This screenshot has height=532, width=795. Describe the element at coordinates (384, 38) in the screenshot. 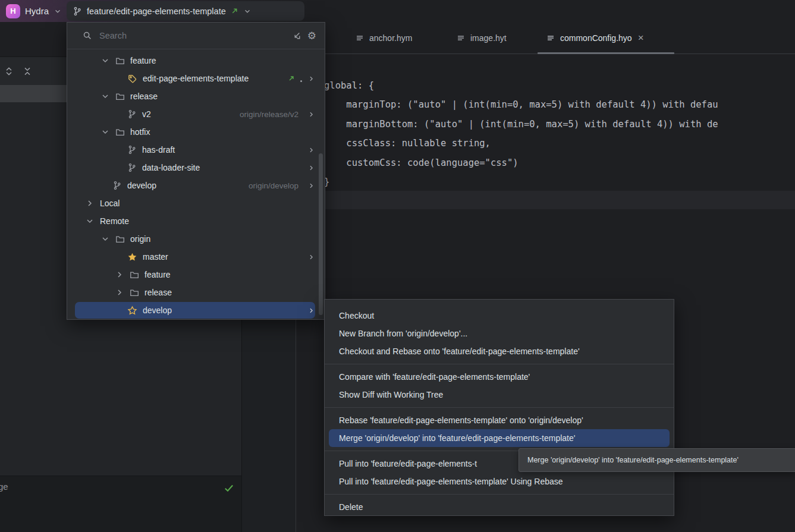

I see `tab-anchor-hym: anchor.hym` at that location.